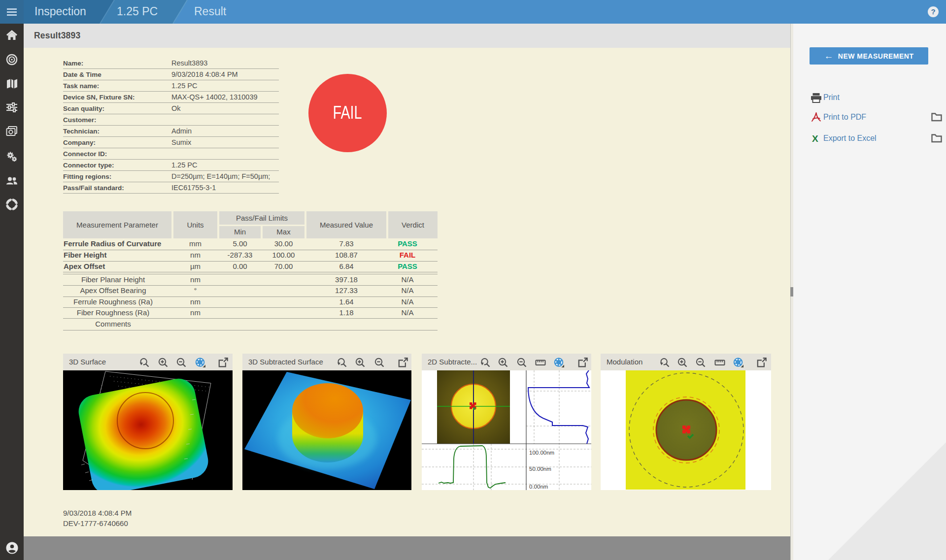 This screenshot has height=560, width=946. What do you see at coordinates (539, 487) in the screenshot?
I see `svg-text: 0.00nm` at bounding box center [539, 487].